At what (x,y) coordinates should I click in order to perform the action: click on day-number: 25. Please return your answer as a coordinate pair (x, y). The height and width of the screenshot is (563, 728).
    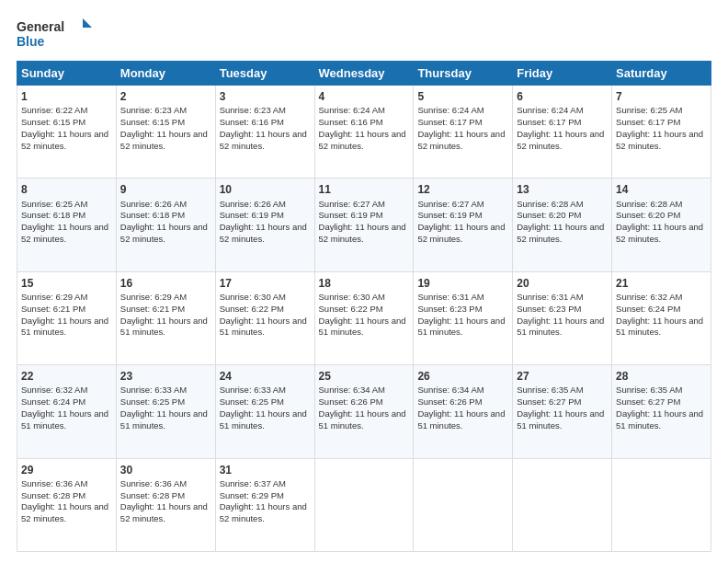
    Looking at the image, I should click on (364, 376).